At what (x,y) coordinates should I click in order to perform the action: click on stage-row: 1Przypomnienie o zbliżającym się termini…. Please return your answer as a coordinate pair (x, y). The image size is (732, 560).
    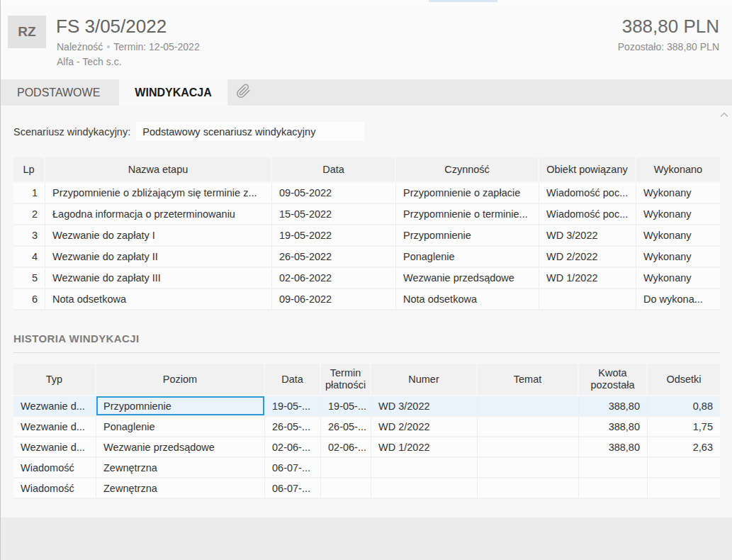
    Looking at the image, I should click on (367, 194).